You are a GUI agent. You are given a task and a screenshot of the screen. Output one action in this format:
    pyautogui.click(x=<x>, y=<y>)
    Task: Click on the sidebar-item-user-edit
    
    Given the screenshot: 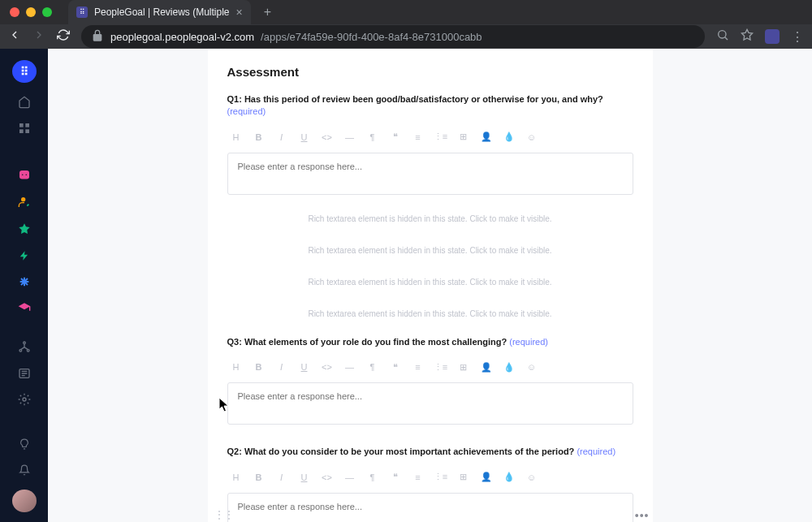 What is the action you would take?
    pyautogui.click(x=24, y=203)
    